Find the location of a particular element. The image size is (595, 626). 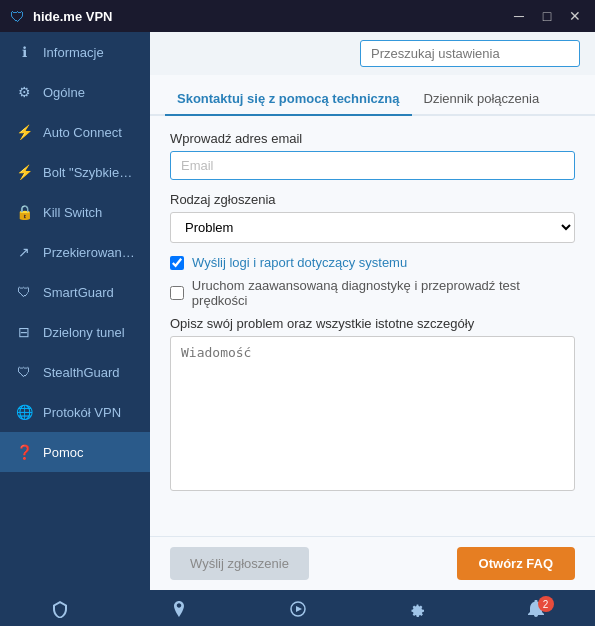

checkbox-logs-label: Wyślij logi i raport dotyczący systemu is located at coordinates (300, 262).